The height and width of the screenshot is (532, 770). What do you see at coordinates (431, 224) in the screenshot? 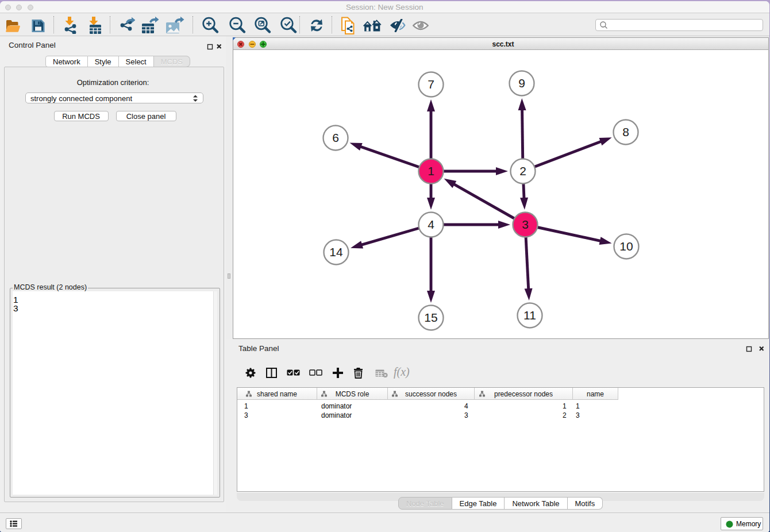
I see `svg-text: 4` at bounding box center [431, 224].